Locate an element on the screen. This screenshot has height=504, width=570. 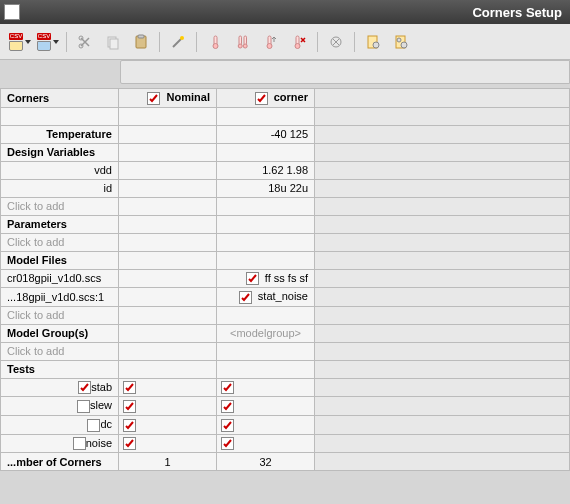
mf1-label: cr018gpii_v1d0.scs is located at coordinates (60, 278).